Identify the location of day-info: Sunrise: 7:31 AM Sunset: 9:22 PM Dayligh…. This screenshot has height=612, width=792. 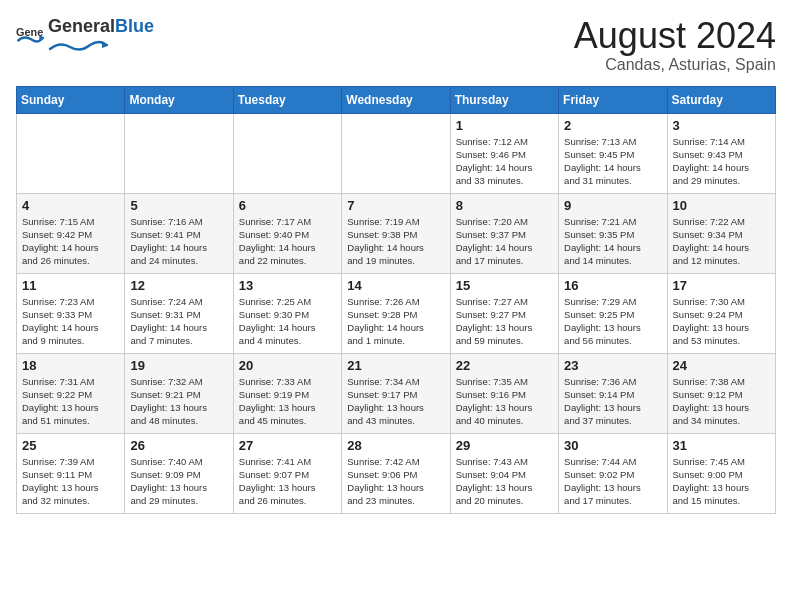
(70, 402).